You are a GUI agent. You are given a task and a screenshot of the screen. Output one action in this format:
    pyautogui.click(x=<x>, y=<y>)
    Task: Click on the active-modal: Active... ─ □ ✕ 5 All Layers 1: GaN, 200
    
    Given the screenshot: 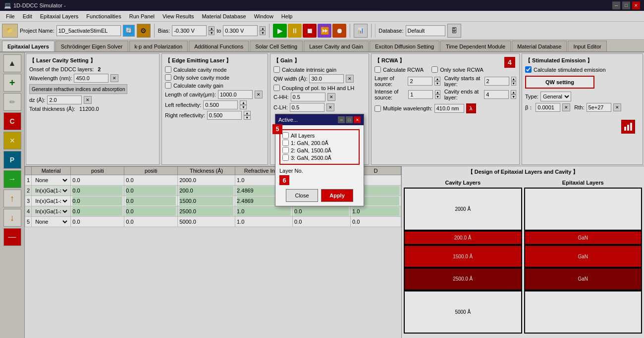 What is the action you would take?
    pyautogui.click(x=320, y=160)
    